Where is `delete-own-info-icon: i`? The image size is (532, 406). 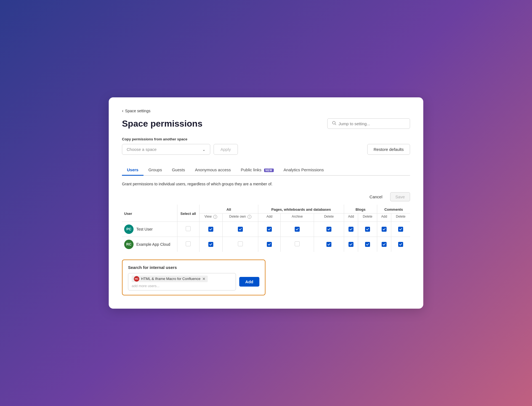 delete-own-info-icon: i is located at coordinates (249, 217).